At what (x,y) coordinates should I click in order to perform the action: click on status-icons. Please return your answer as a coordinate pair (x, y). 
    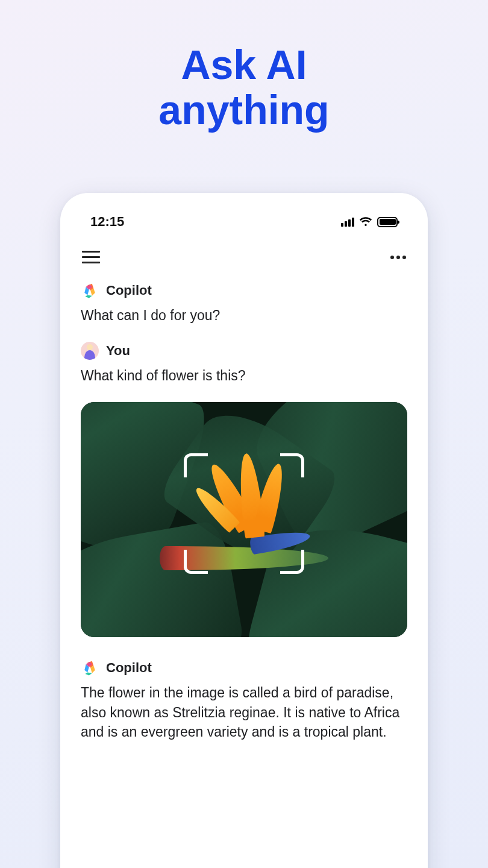
    Looking at the image, I should click on (369, 222).